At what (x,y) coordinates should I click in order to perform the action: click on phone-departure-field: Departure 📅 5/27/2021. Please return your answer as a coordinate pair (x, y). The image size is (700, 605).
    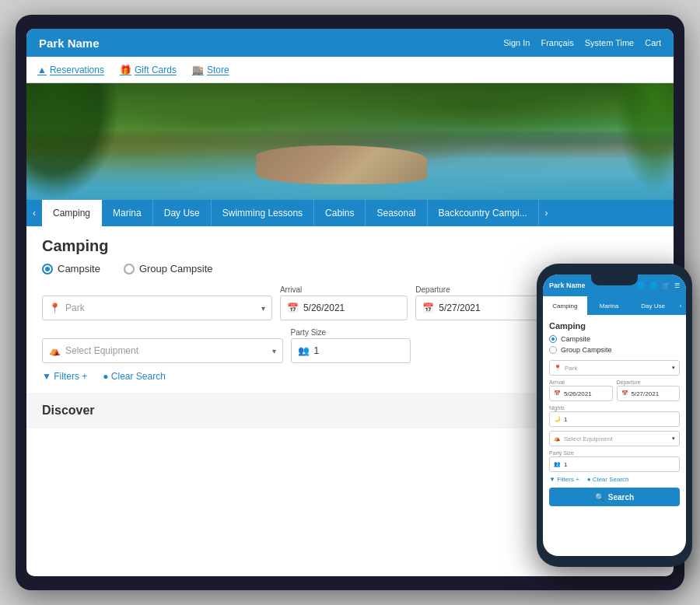
    Looking at the image, I should click on (649, 390).